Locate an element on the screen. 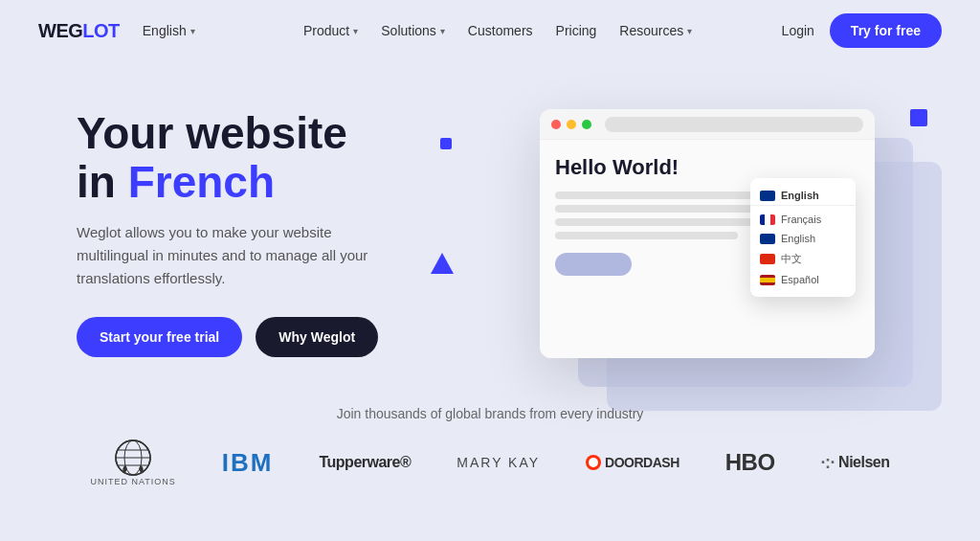 This screenshot has width=980, height=541. try-for-free-button: Try for free is located at coordinates (886, 31).